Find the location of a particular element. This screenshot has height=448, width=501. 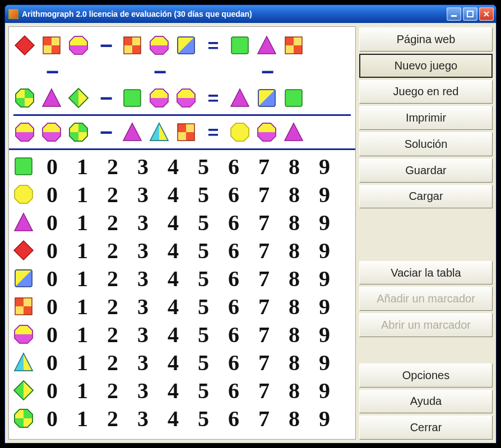

opciones-button: Opciones is located at coordinates (426, 375).